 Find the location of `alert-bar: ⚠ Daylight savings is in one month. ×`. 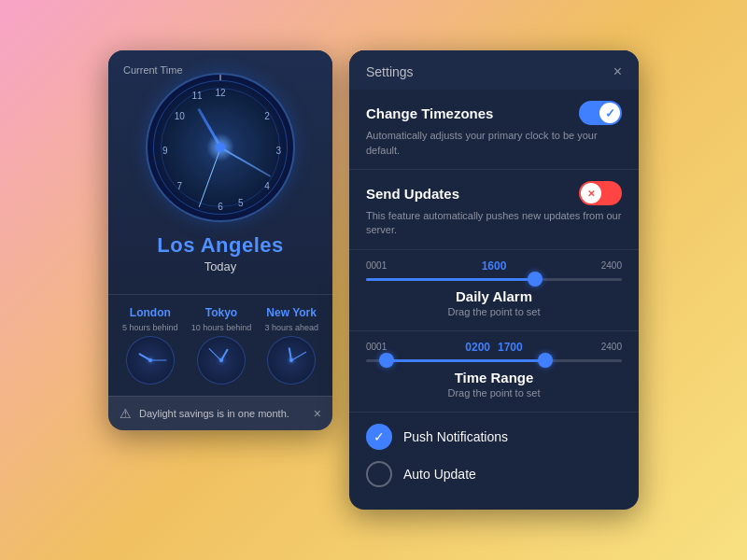

alert-bar: ⚠ Daylight savings is in one month. × is located at coordinates (220, 413).